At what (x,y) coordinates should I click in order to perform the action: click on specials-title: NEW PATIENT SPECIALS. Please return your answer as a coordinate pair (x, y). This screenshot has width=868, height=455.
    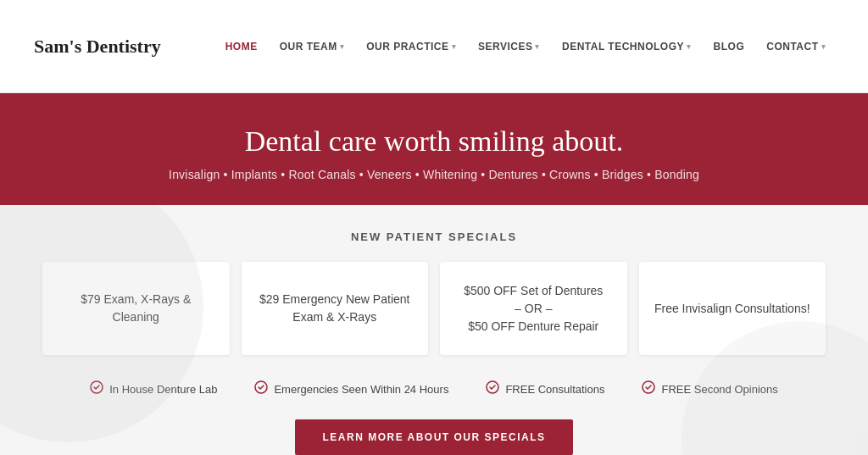
    Looking at the image, I should click on (434, 237).